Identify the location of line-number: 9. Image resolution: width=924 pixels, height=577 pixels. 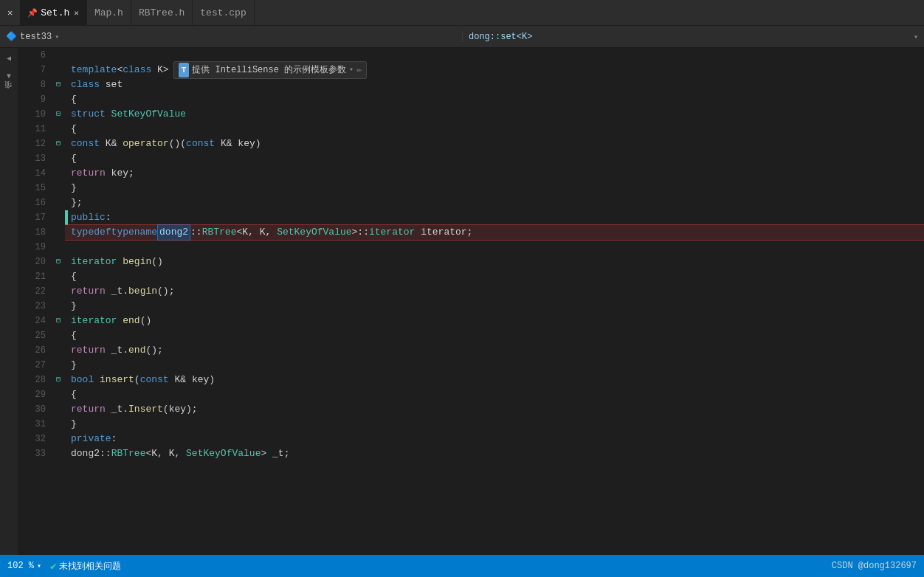
(32, 100).